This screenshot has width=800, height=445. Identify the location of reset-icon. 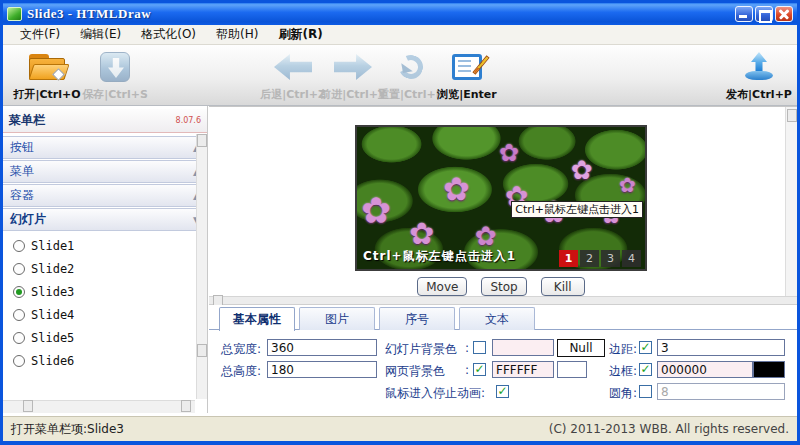
(411, 67).